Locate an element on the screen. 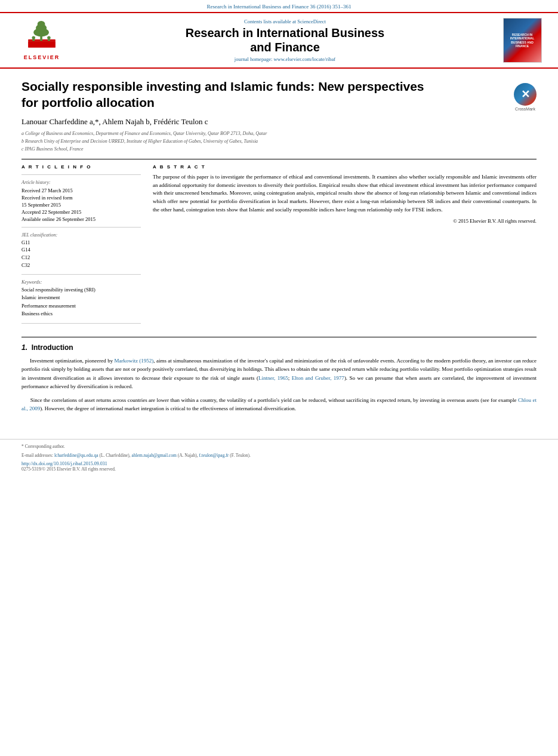 This screenshot has width=558, height=756. crossmark-label: CrossMark is located at coordinates (525, 109).